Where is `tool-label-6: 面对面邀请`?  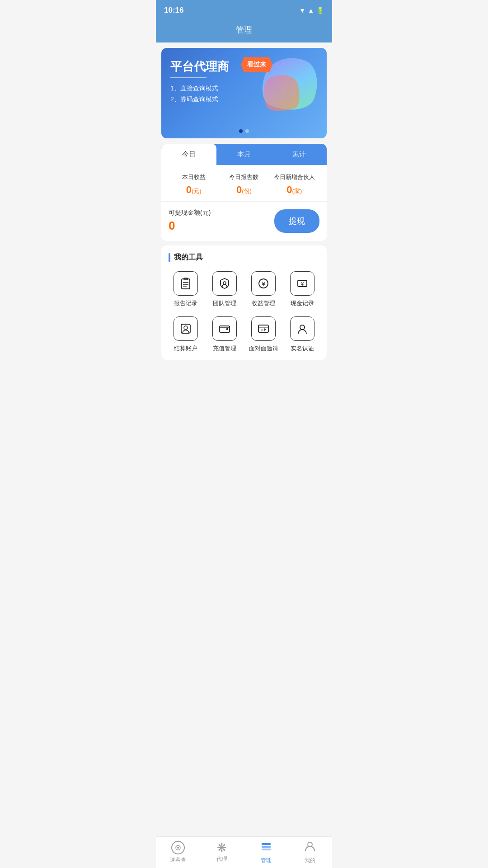 tool-label-6: 面对面邀请 is located at coordinates (264, 349).